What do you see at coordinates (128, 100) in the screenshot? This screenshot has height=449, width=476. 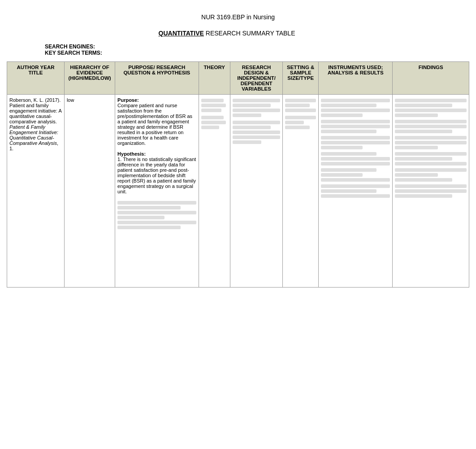 I see `purpose-label: Purpose:` at bounding box center [128, 100].